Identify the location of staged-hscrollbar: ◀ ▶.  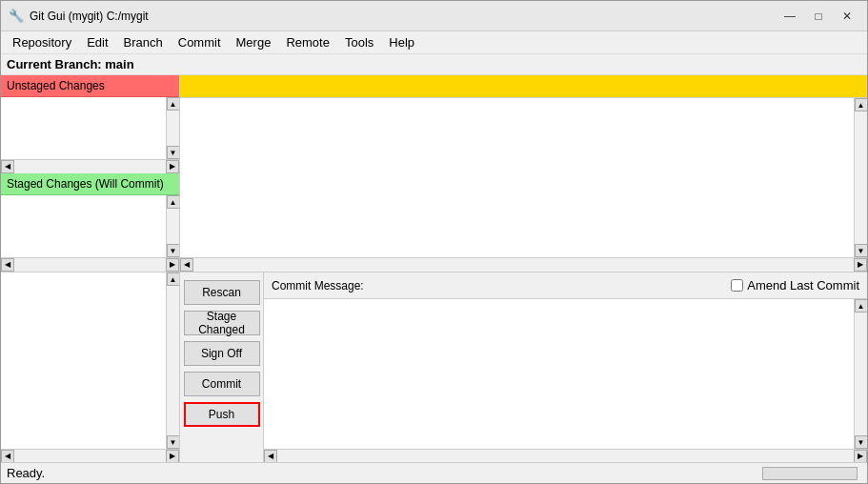
(90, 264).